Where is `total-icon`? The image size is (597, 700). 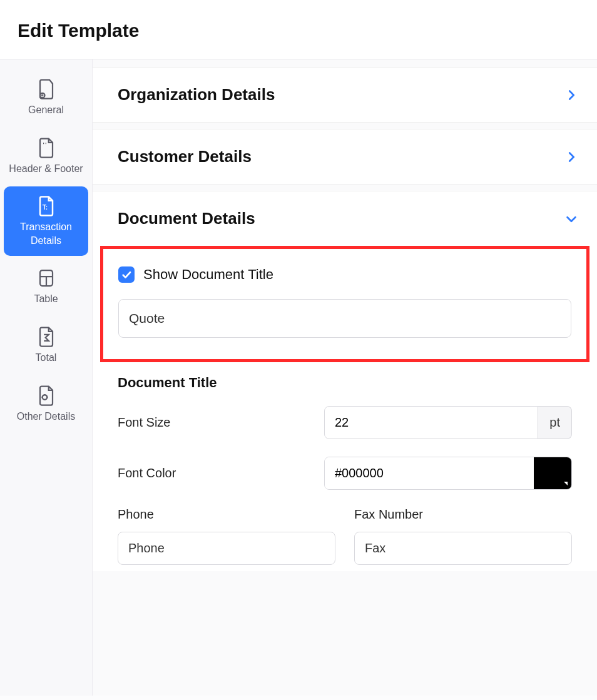
total-icon is located at coordinates (46, 337).